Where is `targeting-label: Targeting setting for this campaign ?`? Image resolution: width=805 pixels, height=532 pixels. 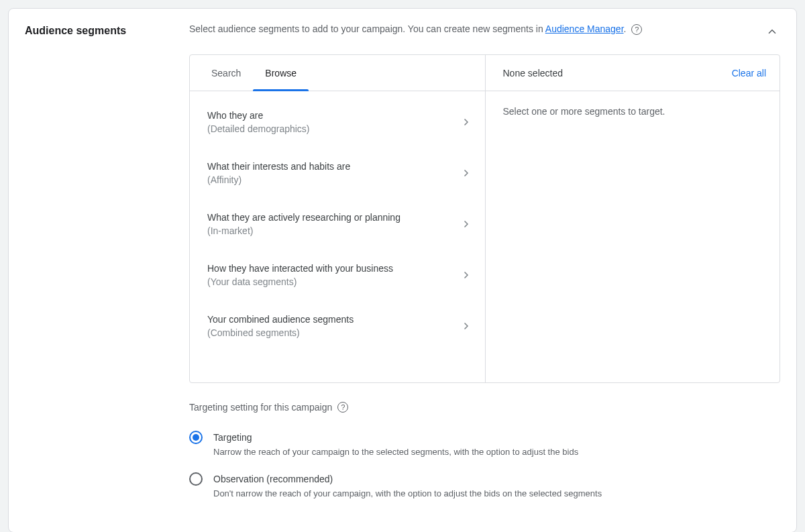
targeting-label: Targeting setting for this campaign ? is located at coordinates (484, 407).